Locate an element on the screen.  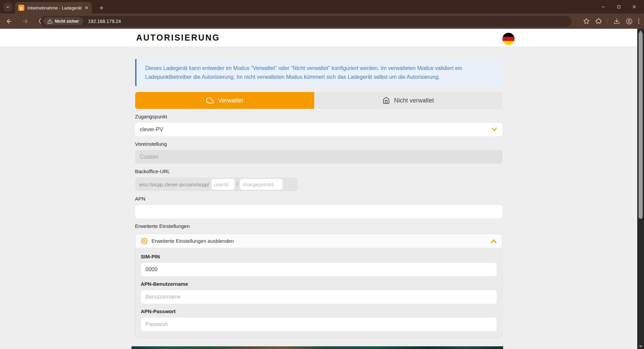
german-flag-icon is located at coordinates (509, 39).